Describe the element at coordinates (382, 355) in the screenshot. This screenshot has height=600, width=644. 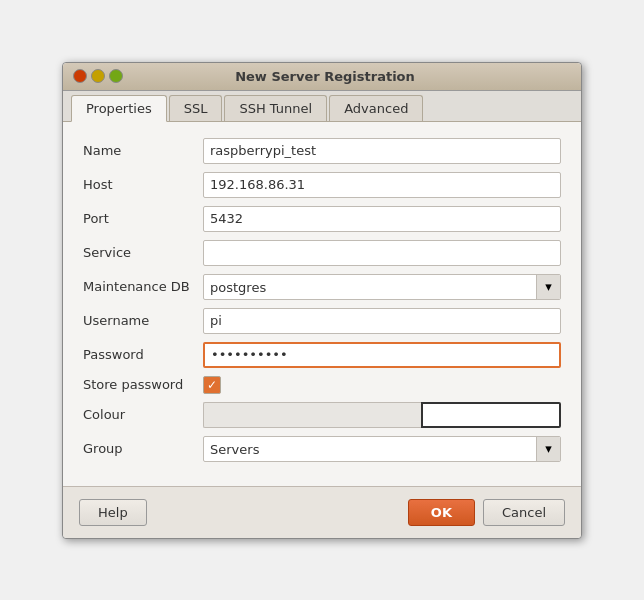
I see `password-input` at that location.